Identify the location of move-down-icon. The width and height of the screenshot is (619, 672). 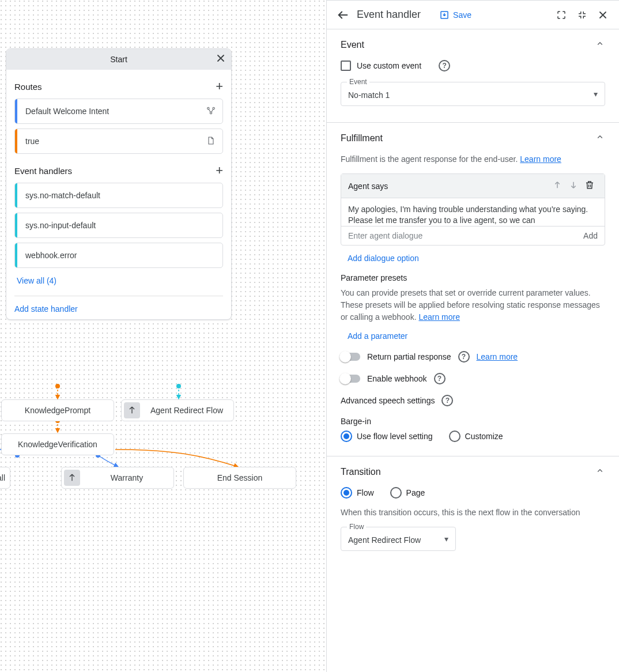
(573, 186).